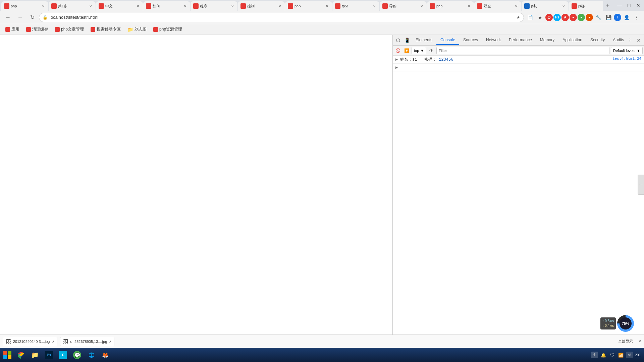 The height and width of the screenshot is (362, 644). What do you see at coordinates (12, 29) in the screenshot?
I see `bookmark-item: 应用` at bounding box center [12, 29].